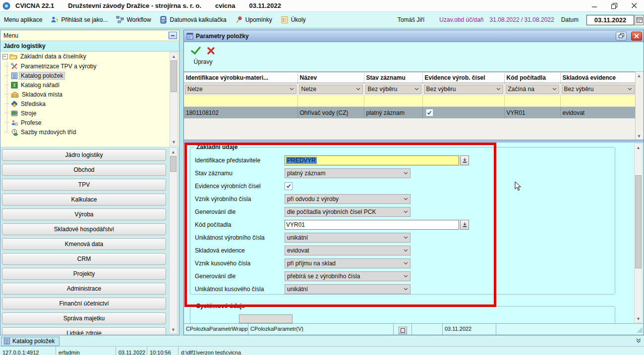 This screenshot has height=355, width=644. I want to click on module-button: Finanční účetnictví, so click(84, 304).